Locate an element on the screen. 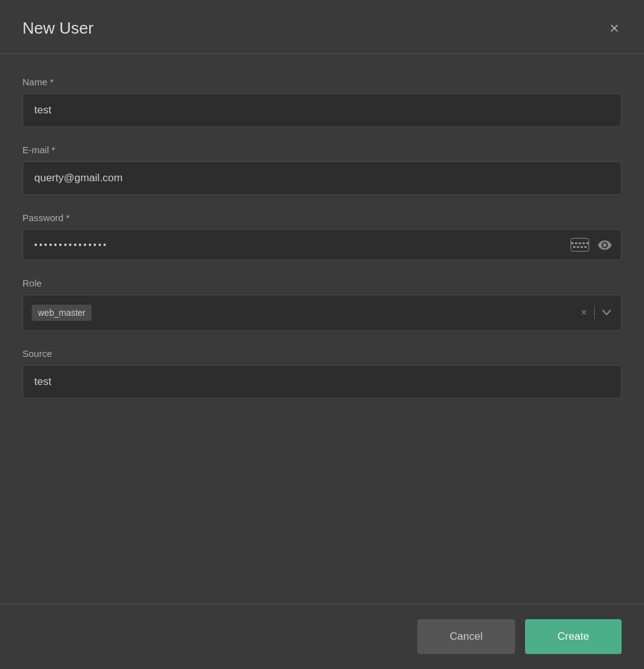 The width and height of the screenshot is (644, 669). source-label: Source is located at coordinates (322, 354).